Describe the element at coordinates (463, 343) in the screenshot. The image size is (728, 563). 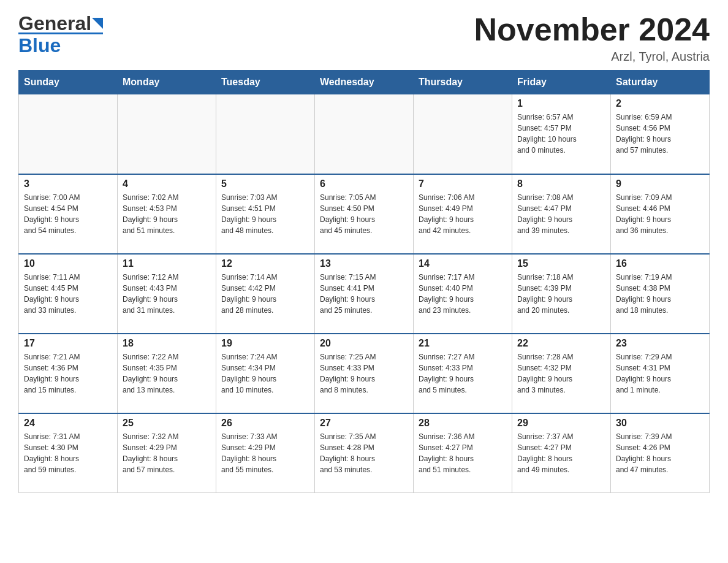
I see `day-number: 21` at that location.